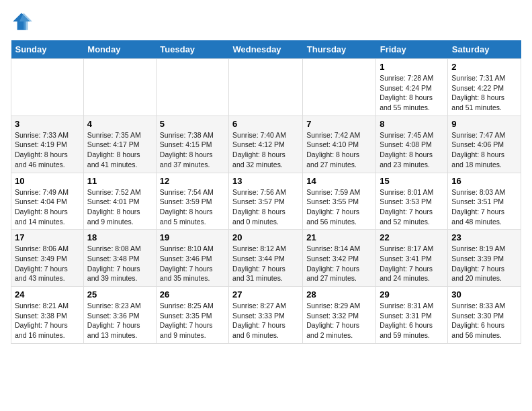  What do you see at coordinates (192, 263) in the screenshot?
I see `day-info: Sunrise: 8:10 AMSunset: 3:46 PMDaylight:…` at bounding box center [192, 263].